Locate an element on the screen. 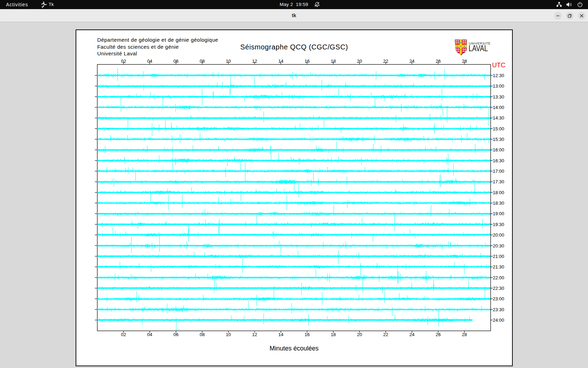 The height and width of the screenshot is (368, 588). svg-text: 17:30 is located at coordinates (498, 182).